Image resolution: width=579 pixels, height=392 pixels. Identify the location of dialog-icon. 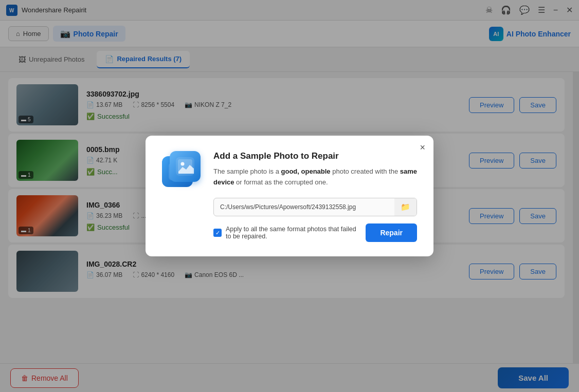
(183, 172).